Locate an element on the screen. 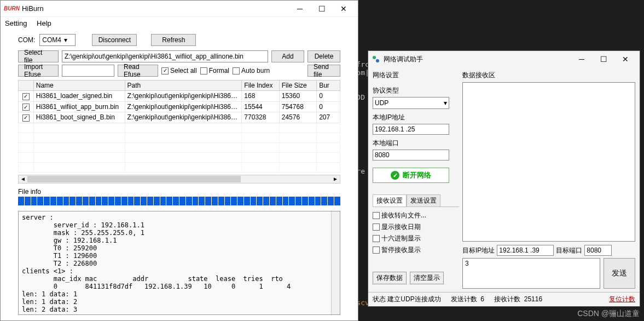  local-port-label: 本地端口 is located at coordinates (416, 144).